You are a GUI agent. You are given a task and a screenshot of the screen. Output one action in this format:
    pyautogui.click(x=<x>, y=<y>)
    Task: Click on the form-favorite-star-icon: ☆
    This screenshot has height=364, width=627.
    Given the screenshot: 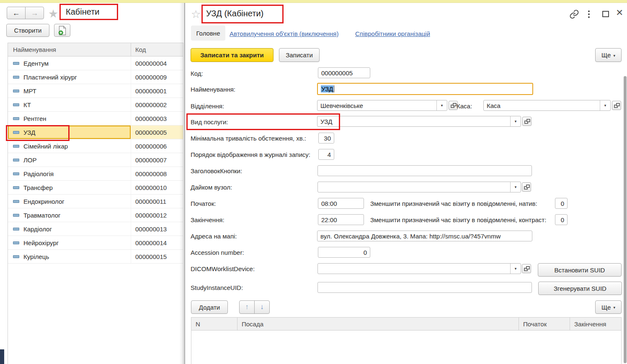 What is the action you would take?
    pyautogui.click(x=196, y=14)
    